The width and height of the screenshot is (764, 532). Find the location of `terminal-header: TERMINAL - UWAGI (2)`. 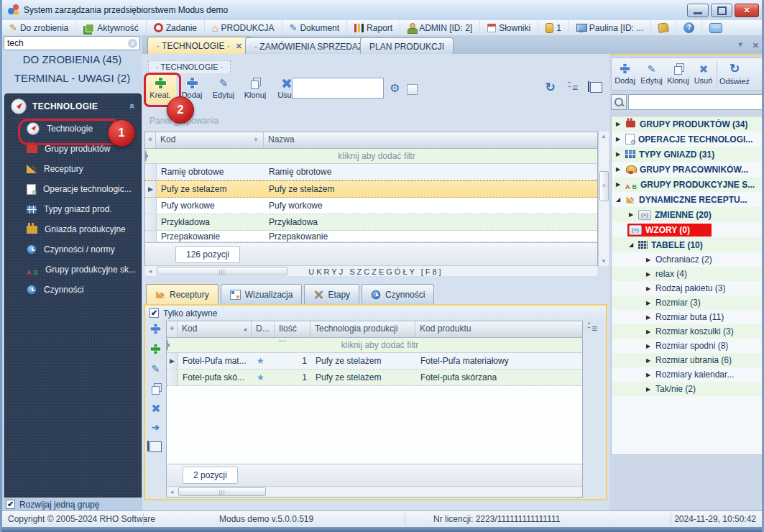

terminal-header: TERMINAL - UWAGI (2) is located at coordinates (72, 78).